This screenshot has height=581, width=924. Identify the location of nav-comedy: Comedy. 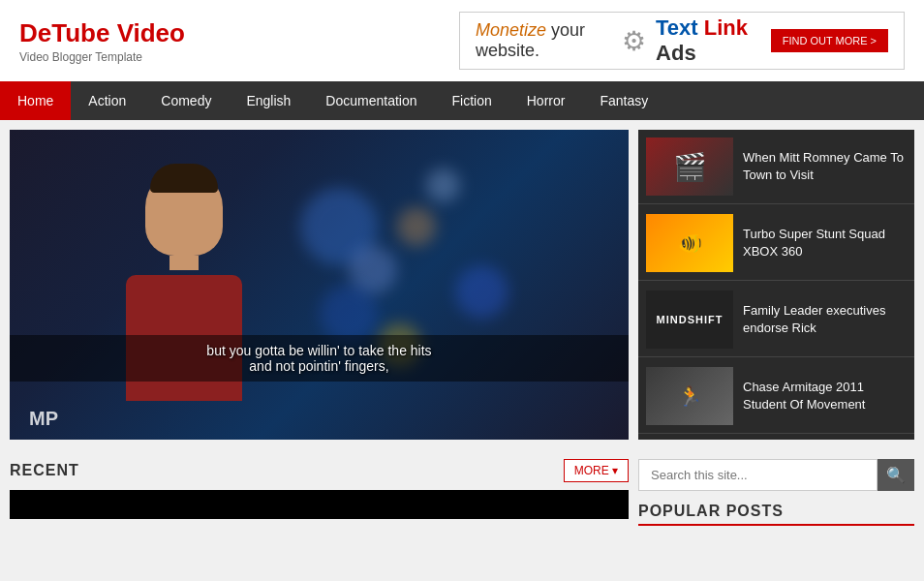
(186, 101).